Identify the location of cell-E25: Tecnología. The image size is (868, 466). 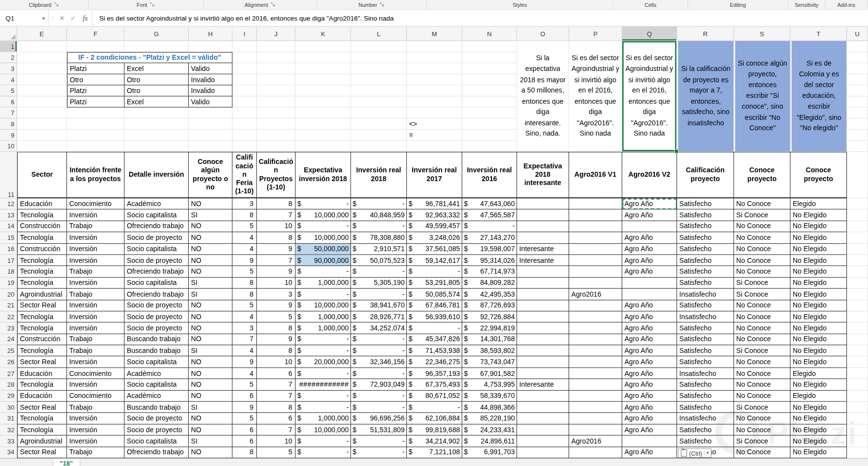
(42, 350).